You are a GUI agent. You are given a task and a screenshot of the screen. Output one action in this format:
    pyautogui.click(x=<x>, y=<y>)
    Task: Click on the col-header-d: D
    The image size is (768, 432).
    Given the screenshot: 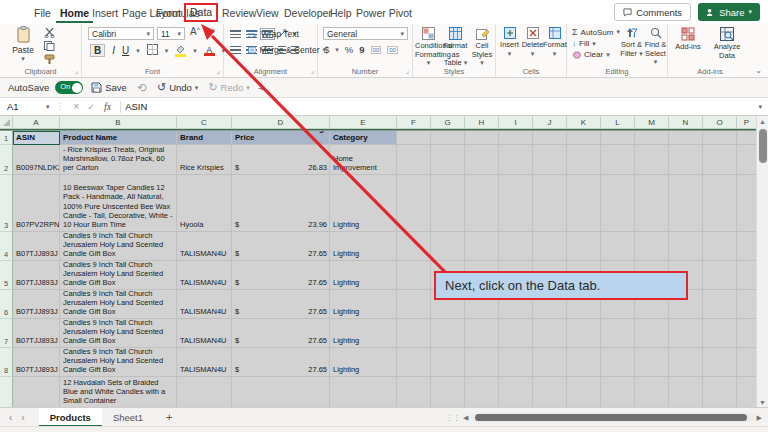 What is the action you would take?
    pyautogui.click(x=281, y=122)
    